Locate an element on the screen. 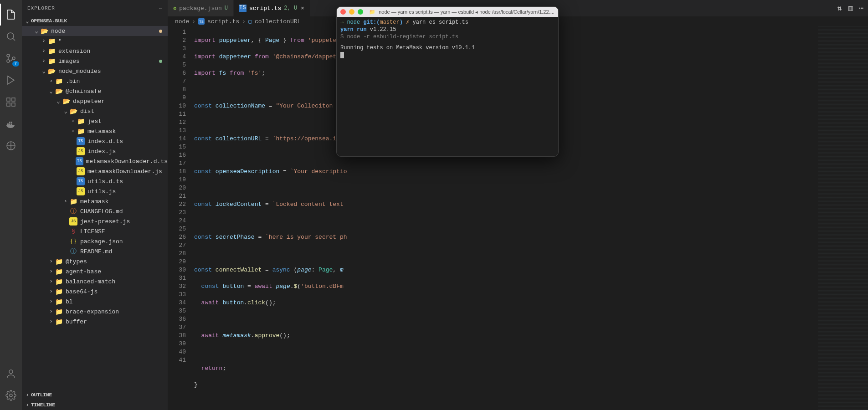  file-indexjs: index.js is located at coordinates (95, 151).